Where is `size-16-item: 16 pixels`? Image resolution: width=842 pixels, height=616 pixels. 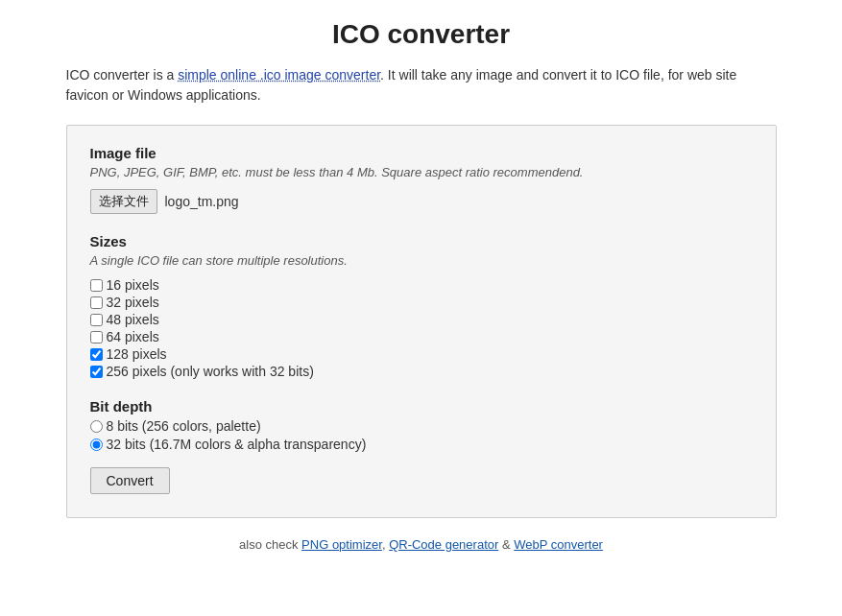
size-16-item: 16 pixels is located at coordinates (421, 285).